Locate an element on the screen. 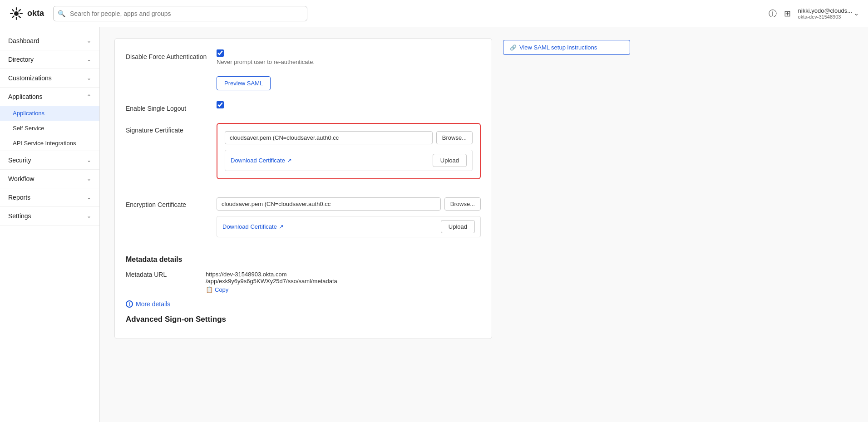 This screenshot has width=868, height=422. sidebar-item-directory: Directory ⌄ is located at coordinates (50, 59).